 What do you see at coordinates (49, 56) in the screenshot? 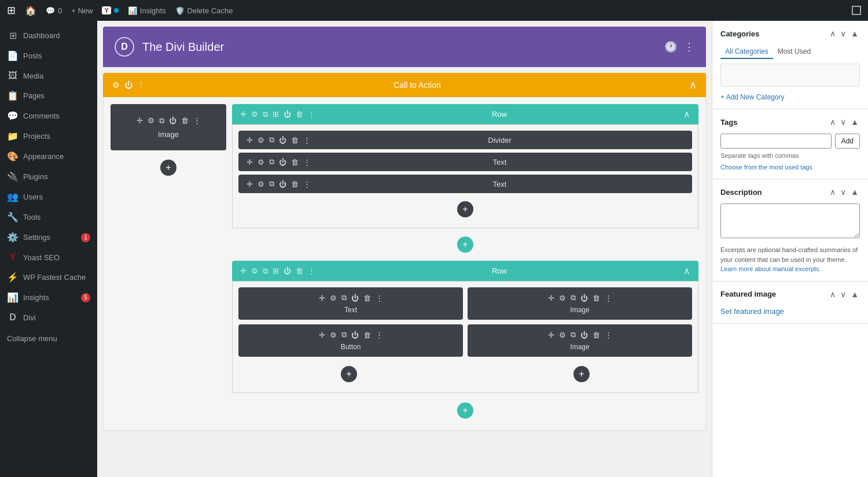
I see `sidebar-item-posts: 📄 Posts` at bounding box center [49, 56].